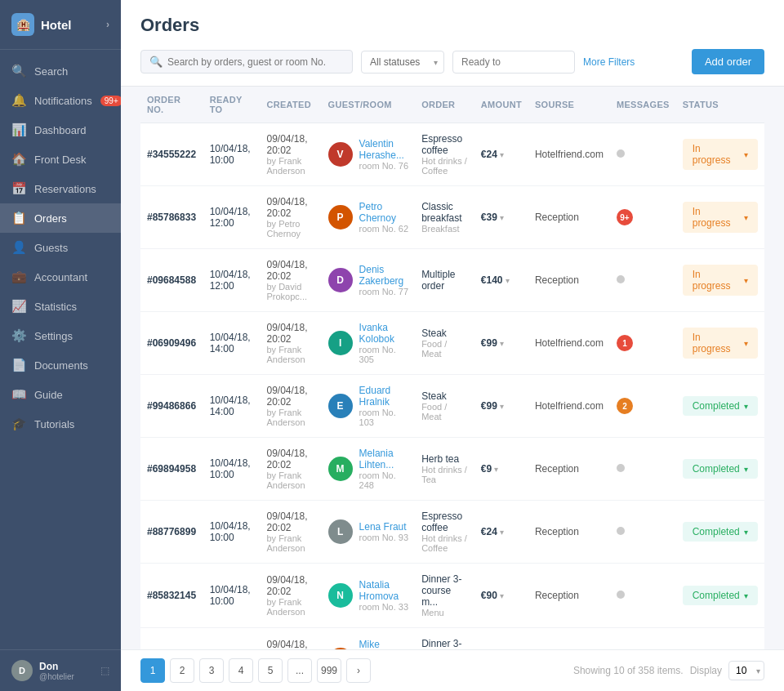  I want to click on guest-name: Petro Chernoy, so click(384, 212).